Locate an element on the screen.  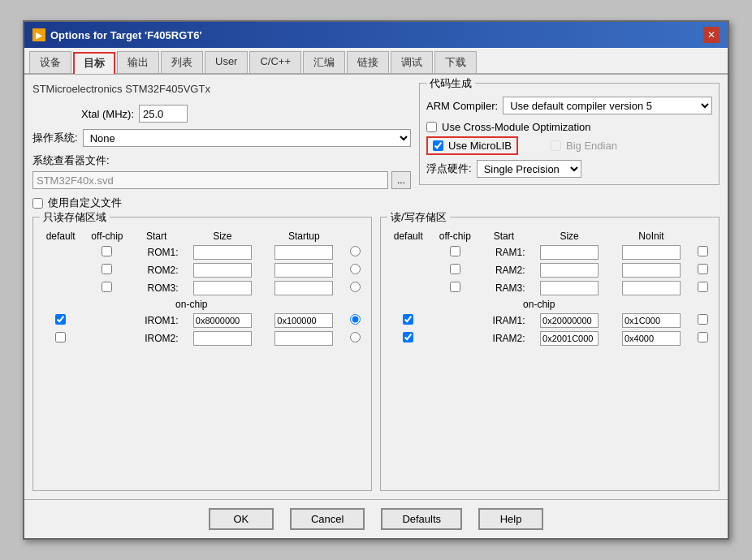
irom2-label-cell: IROM2: is located at coordinates (157, 338).